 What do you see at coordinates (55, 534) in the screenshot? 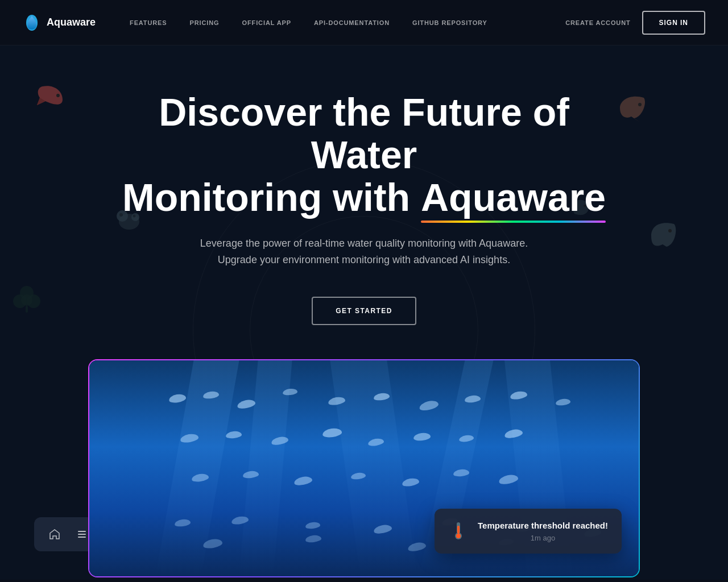
I see `toolbar-home-icon` at bounding box center [55, 534].